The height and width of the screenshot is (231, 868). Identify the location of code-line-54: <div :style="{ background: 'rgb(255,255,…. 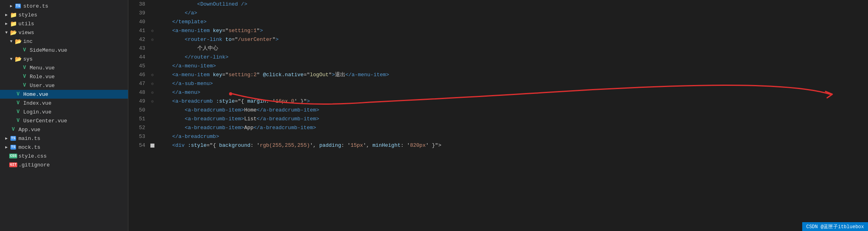
(514, 146).